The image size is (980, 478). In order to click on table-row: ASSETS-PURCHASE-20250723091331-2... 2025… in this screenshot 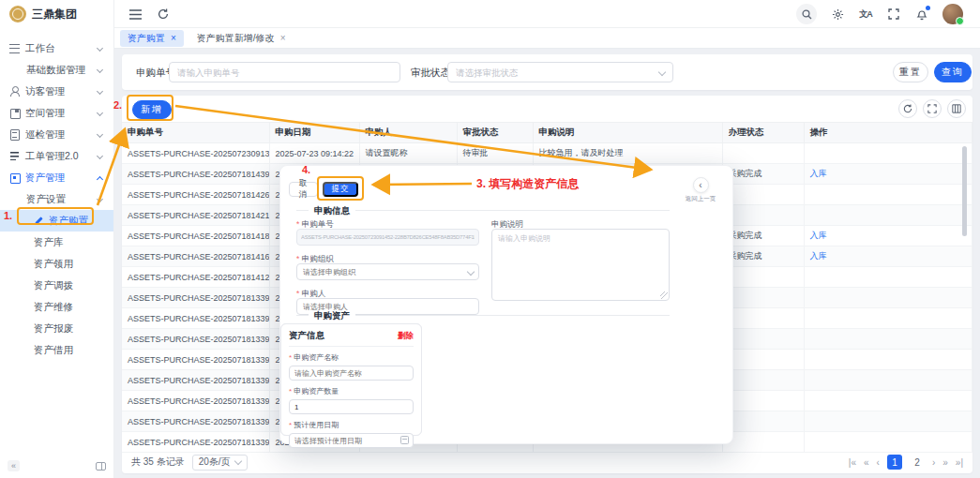, I will do `click(548, 154)`.